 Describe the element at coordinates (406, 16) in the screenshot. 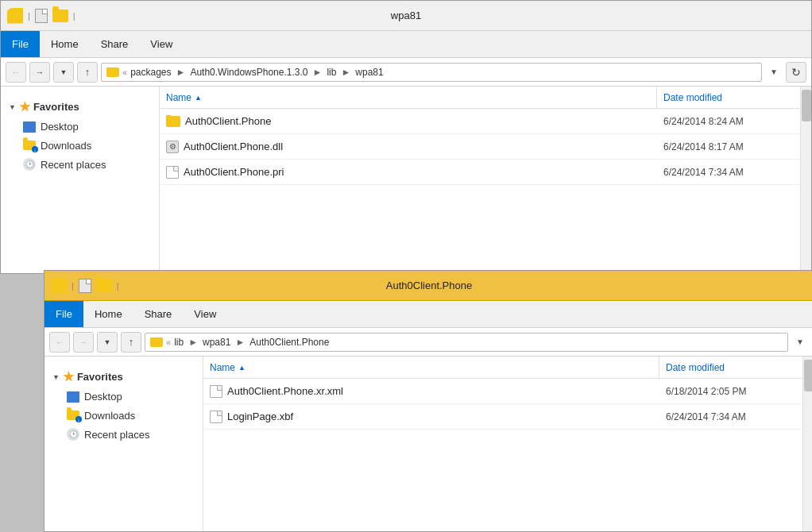

I see `window1-title: wpa81` at that location.